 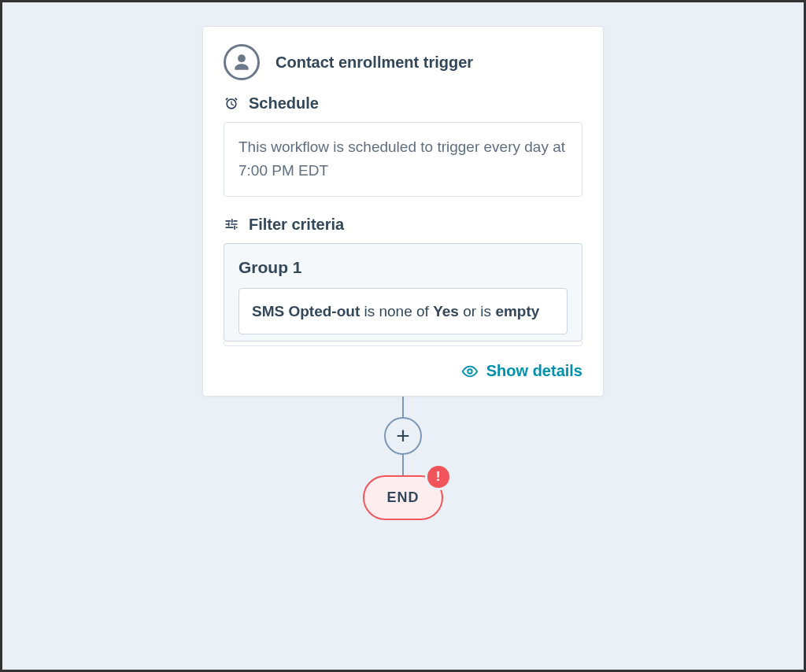 What do you see at coordinates (375, 63) in the screenshot?
I see `trigger-card-title: Contact enrollment trigger` at bounding box center [375, 63].